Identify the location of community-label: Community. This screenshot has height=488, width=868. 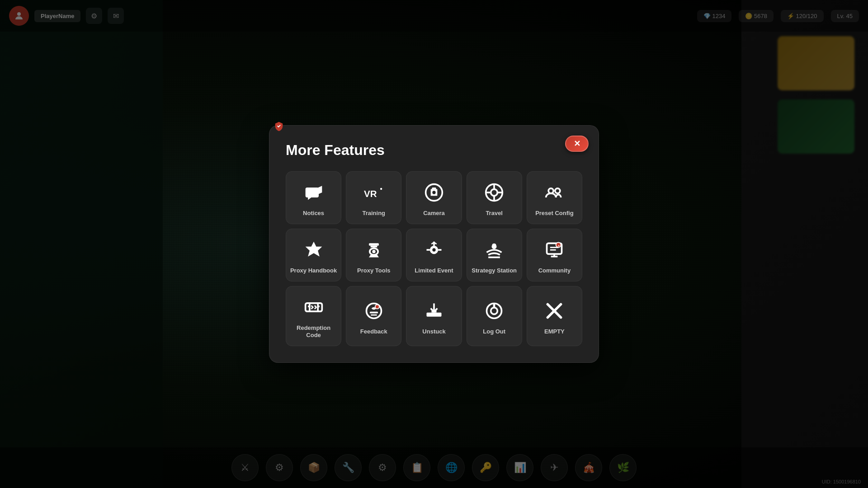
(555, 271).